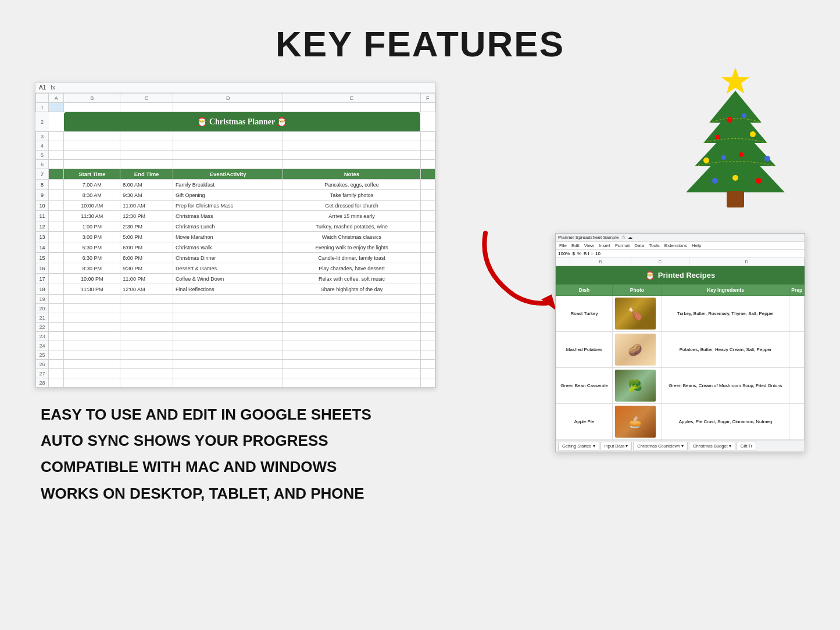 The width and height of the screenshot is (840, 630). I want to click on menu-extensions: Extensions, so click(675, 245).